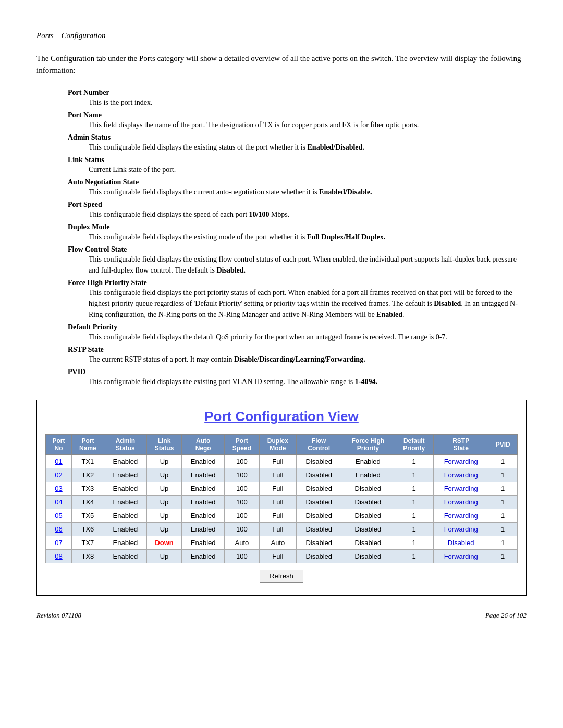 The width and height of the screenshot is (563, 728). What do you see at coordinates (297, 166) in the screenshot?
I see `field-link-status: Link Status Current Link state of the po…` at bounding box center [297, 166].